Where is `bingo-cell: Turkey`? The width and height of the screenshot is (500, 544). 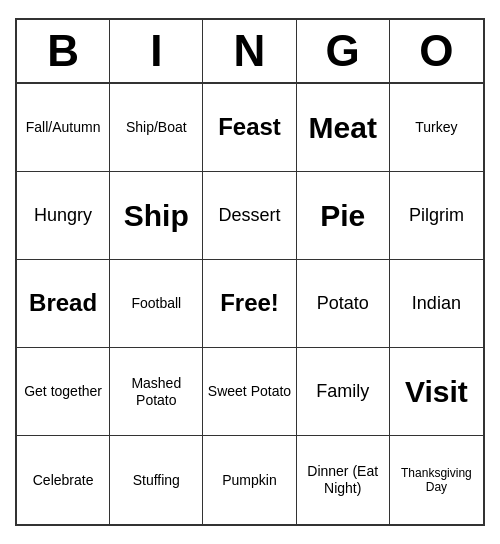
bingo-cell: Turkey is located at coordinates (436, 128).